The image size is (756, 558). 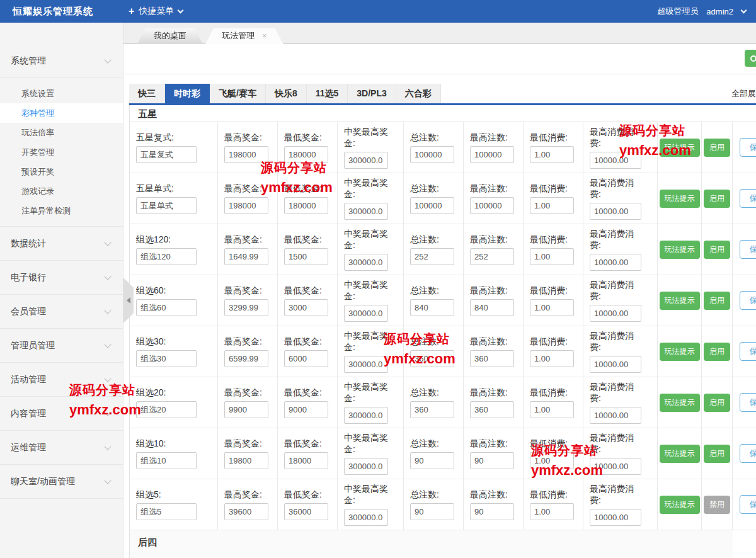 I want to click on section-header-last-four: 后四, so click(x=431, y=544).